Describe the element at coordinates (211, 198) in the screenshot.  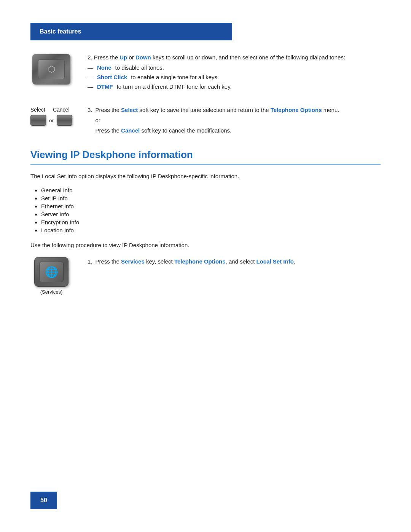
I see `info-item-setip: Set IP Info` at that location.